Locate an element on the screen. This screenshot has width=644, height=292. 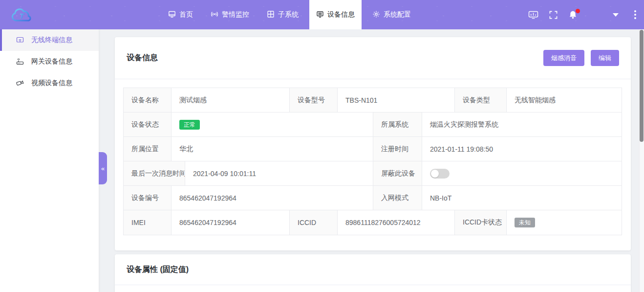
nav-item-label: 设备信息 is located at coordinates (341, 15).